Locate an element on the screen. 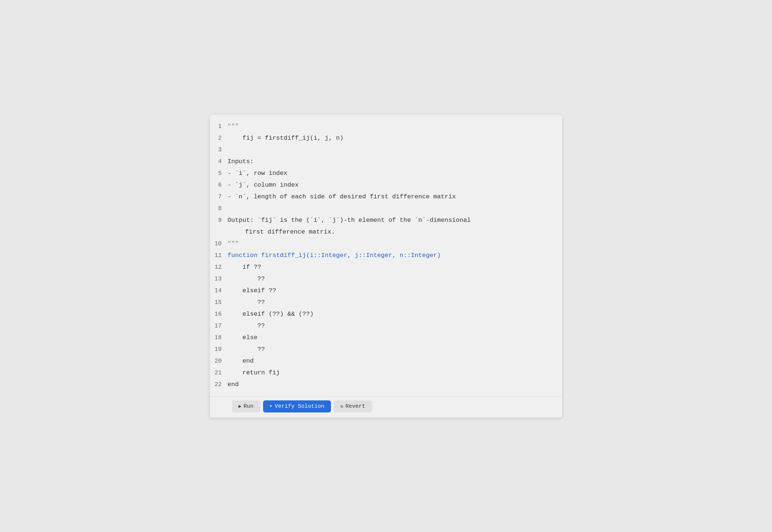 The image size is (772, 532). run-button: ▶ Run is located at coordinates (246, 406).